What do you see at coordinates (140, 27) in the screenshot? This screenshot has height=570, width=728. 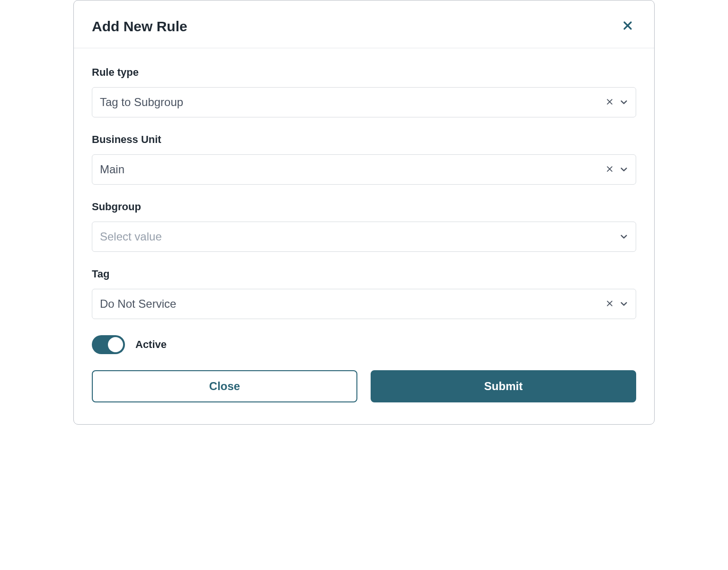 I see `modal-title: Add New Rule` at bounding box center [140, 27].